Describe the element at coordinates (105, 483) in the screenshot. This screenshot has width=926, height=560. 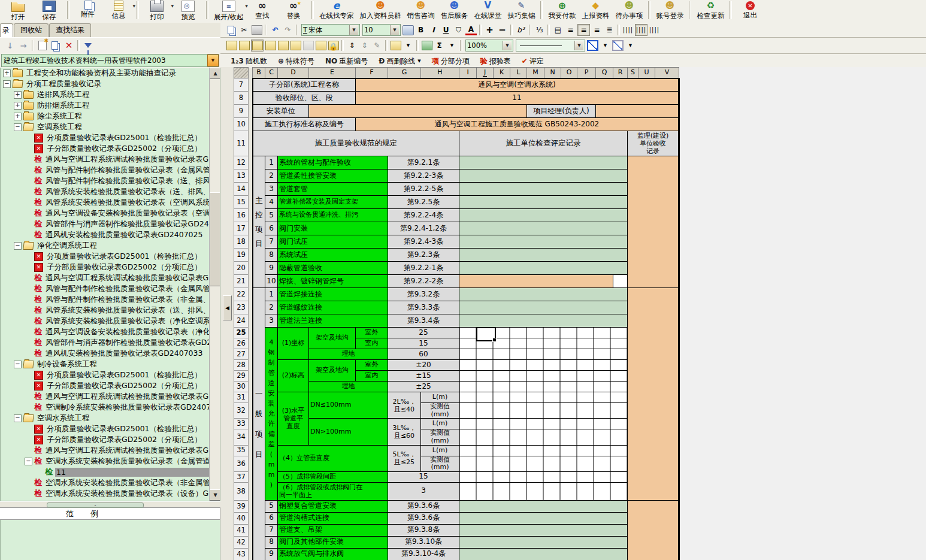
I see `tree-item: 检空调水系统安装检验批质量验收记录表（非金属管道` at that location.